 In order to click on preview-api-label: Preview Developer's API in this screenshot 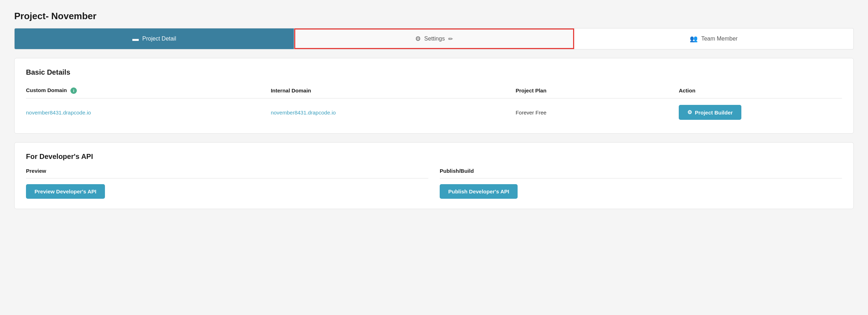, I will do `click(65, 191)`.